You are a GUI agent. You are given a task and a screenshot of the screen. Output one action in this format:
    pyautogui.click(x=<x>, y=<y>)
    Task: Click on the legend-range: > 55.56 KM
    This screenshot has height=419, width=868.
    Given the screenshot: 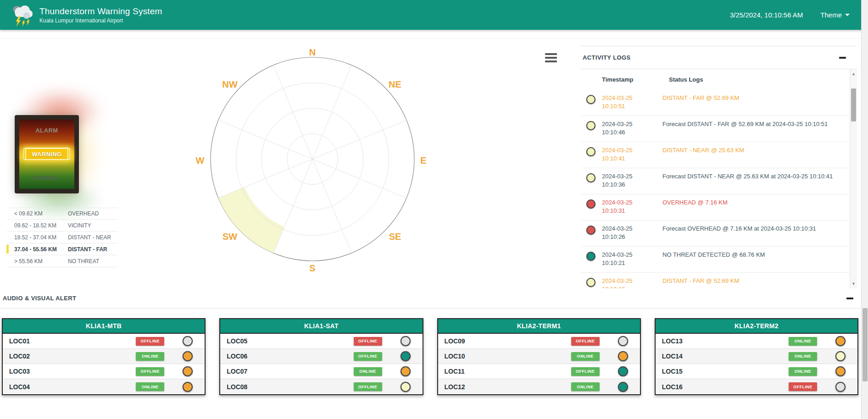 What is the action you would take?
    pyautogui.click(x=37, y=261)
    